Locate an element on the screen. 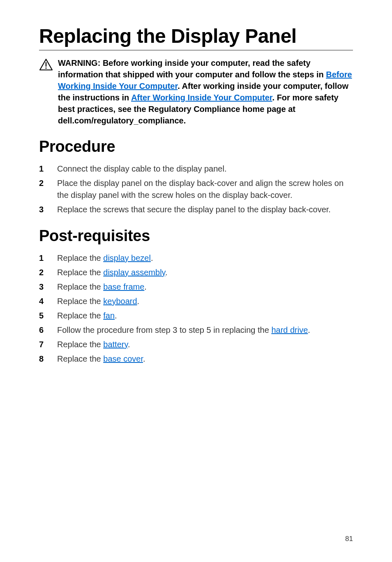 This screenshot has width=392, height=562. list-item: 4 Replace the keyboard. is located at coordinates (205, 301).